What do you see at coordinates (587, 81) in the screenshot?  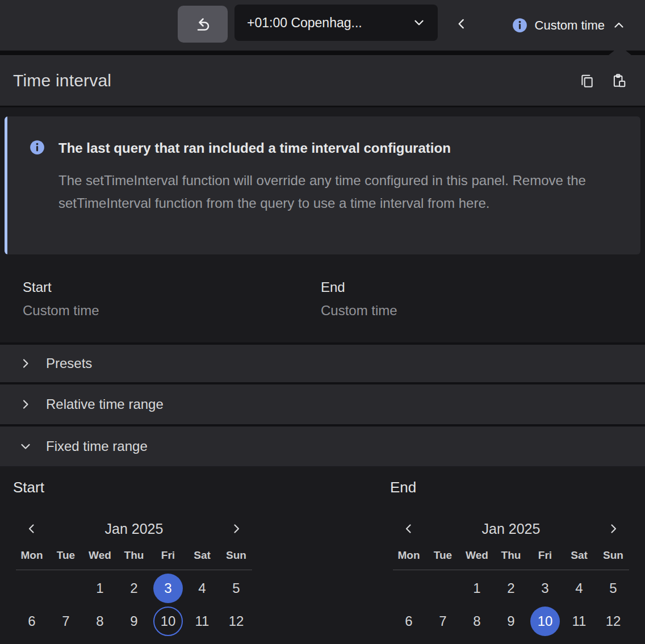 I see `copy-icon` at bounding box center [587, 81].